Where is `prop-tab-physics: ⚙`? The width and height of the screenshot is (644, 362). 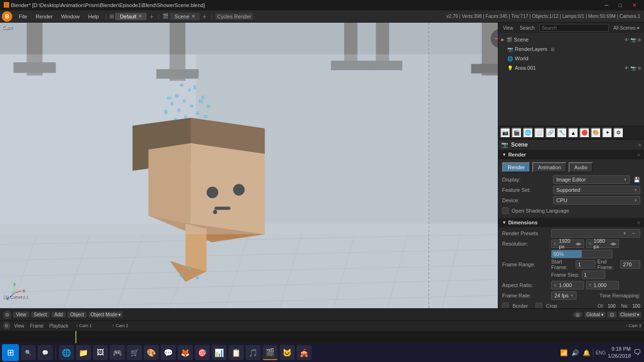 prop-tab-physics: ⚙ is located at coordinates (619, 133).